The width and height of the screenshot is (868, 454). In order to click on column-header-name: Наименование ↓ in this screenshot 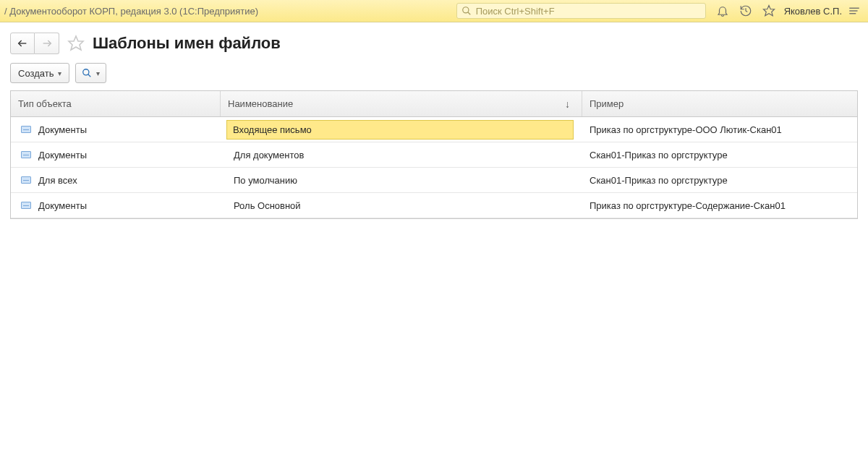, I will do `click(401, 104)`.